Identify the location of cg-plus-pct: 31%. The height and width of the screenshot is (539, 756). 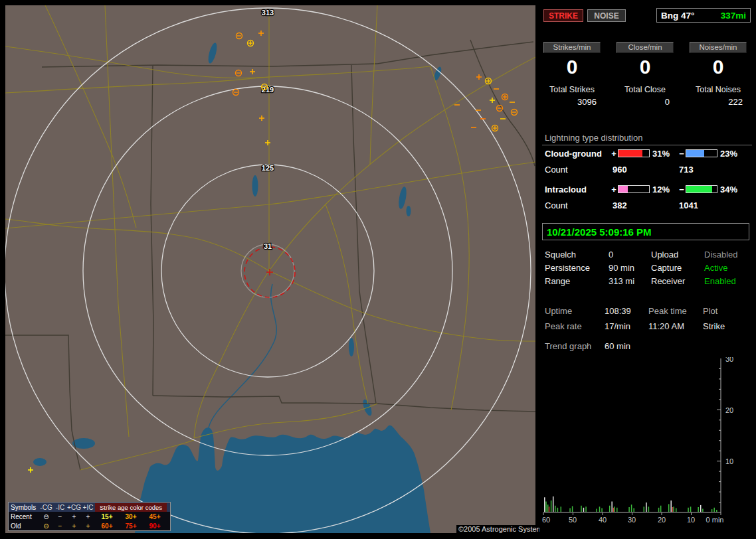
(665, 154).